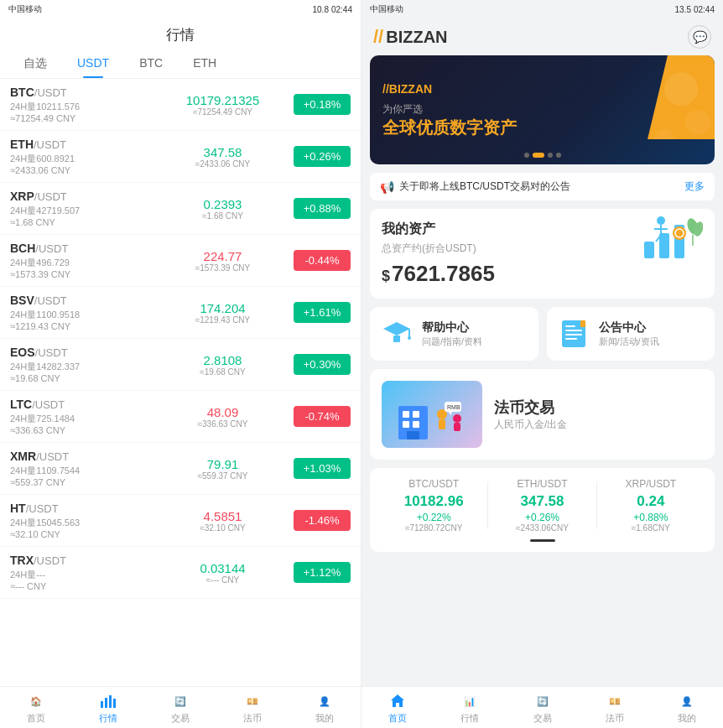 The height and width of the screenshot is (728, 723). What do you see at coordinates (470, 708) in the screenshot?
I see `nav-market-right: 📊 行情` at bounding box center [470, 708].